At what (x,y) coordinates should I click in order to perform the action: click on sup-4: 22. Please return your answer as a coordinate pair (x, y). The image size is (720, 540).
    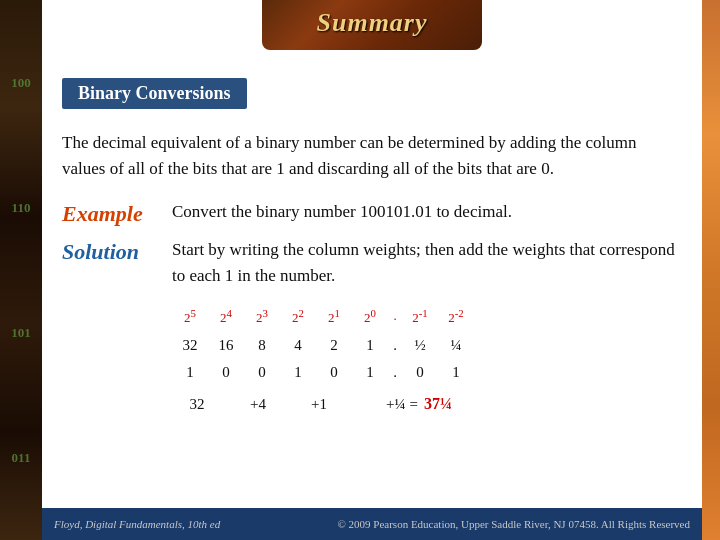
    Looking at the image, I should click on (298, 317).